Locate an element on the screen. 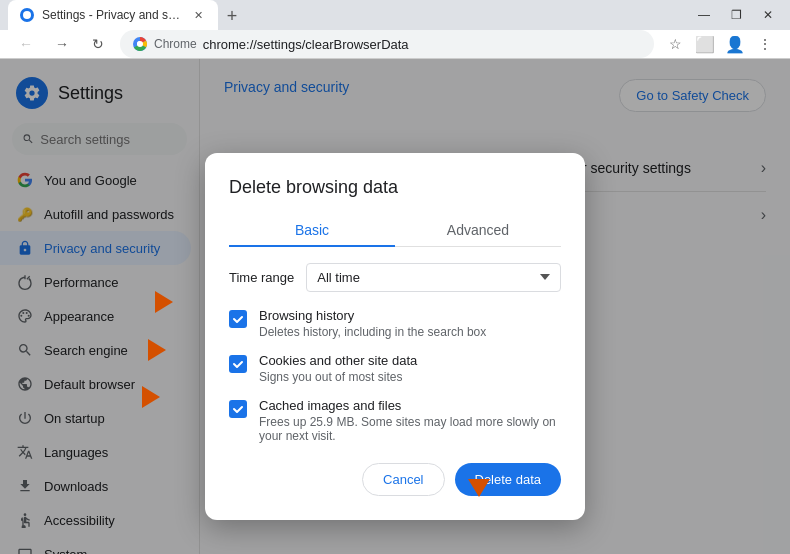 The width and height of the screenshot is (790, 554). browsing-history-desc: Deletes history, including in the search… is located at coordinates (372, 332).